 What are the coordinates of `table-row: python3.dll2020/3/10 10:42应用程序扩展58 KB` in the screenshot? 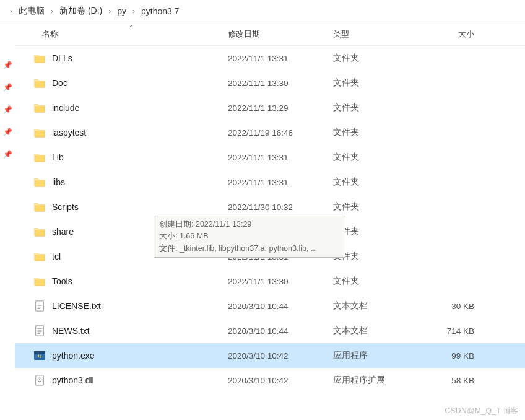 It's located at (270, 380).